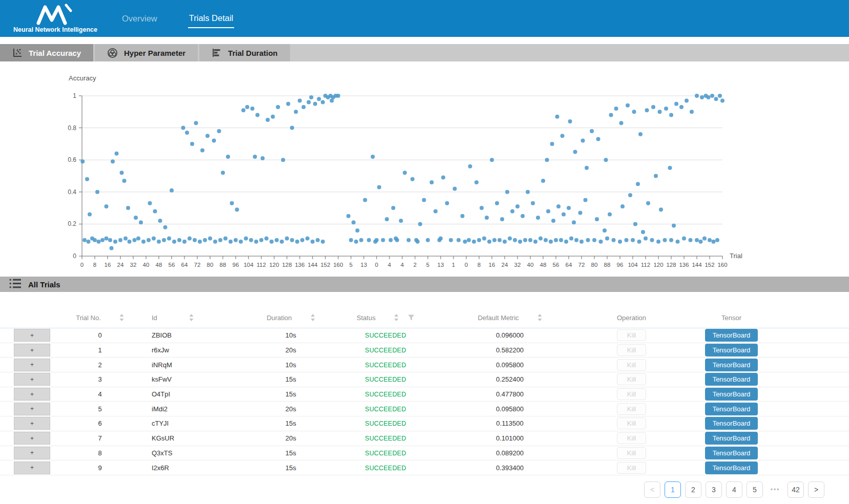  What do you see at coordinates (32, 350) in the screenshot?
I see `expander-cell: +` at bounding box center [32, 350].